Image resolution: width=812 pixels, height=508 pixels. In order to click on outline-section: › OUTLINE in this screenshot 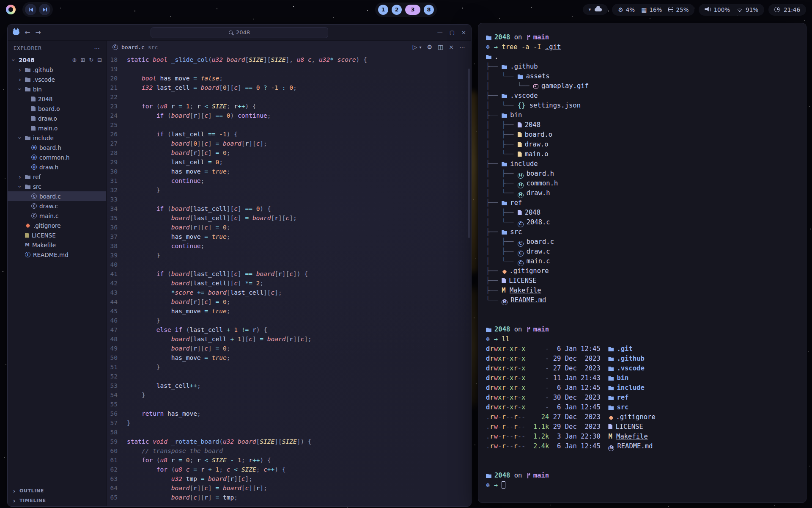, I will do `click(57, 491)`.